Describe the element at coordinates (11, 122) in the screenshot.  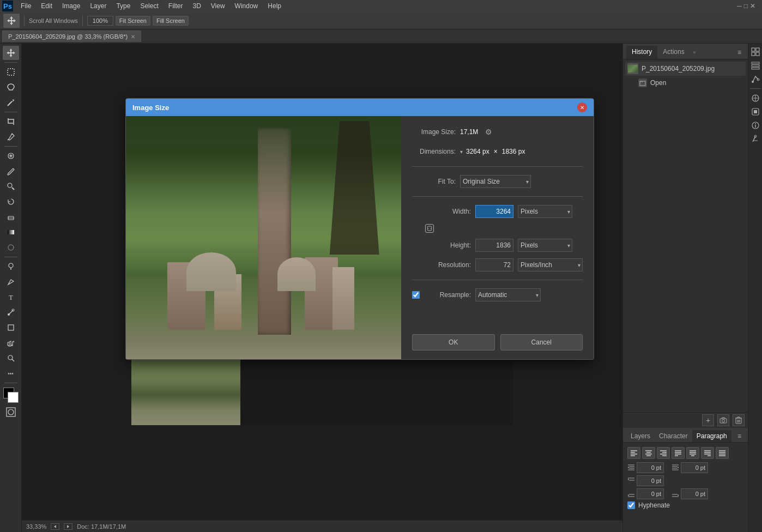
I see `tool-crop` at that location.